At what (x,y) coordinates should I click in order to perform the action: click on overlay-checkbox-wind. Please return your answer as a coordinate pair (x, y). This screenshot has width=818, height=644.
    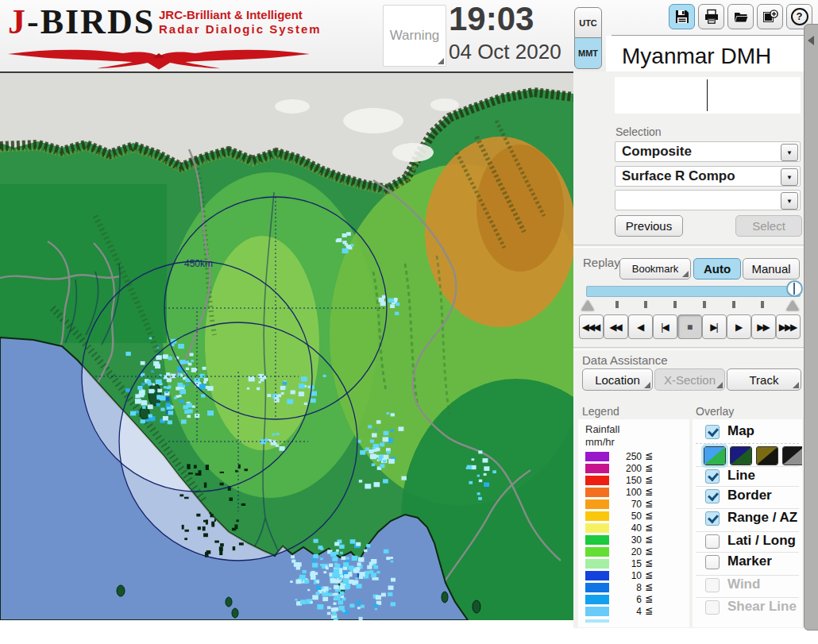
    Looking at the image, I should click on (712, 585).